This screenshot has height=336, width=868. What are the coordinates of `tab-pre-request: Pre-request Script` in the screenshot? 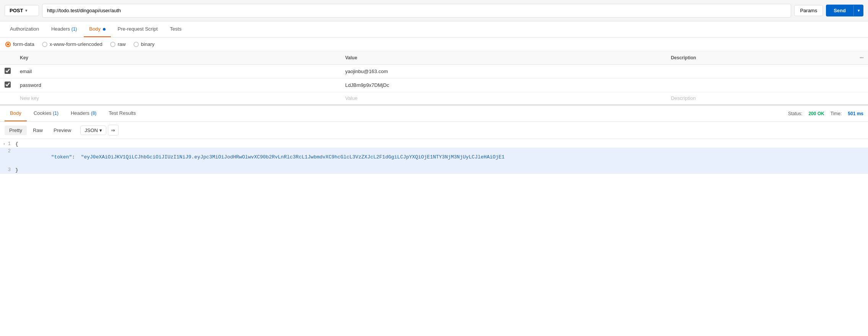 It's located at (138, 29).